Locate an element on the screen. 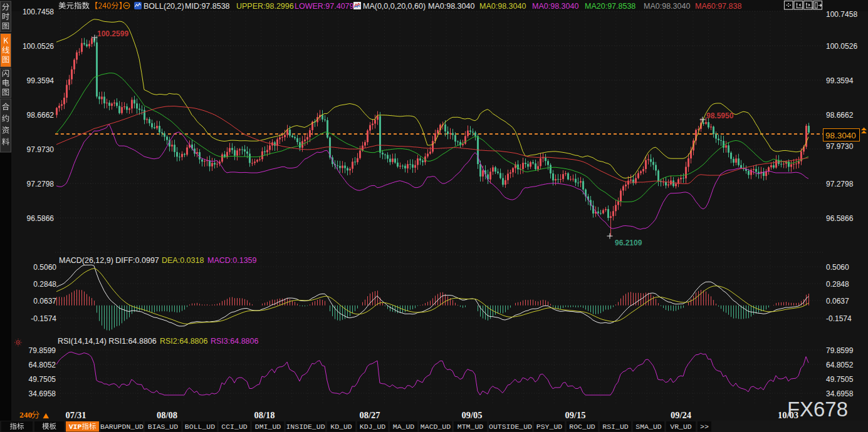 Image resolution: width=868 pixels, height=432 pixels. svg-text: MA20:97.8538 is located at coordinates (610, 6).